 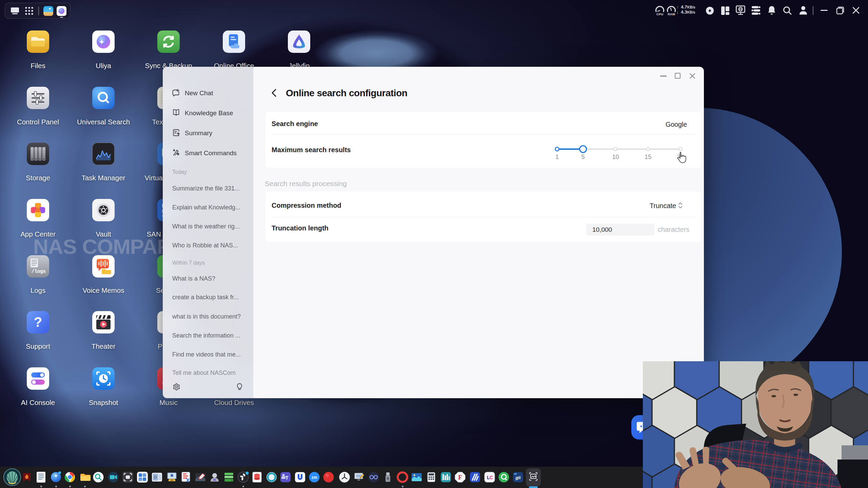 What do you see at coordinates (460, 477) in the screenshot?
I see `svg-text: F` at bounding box center [460, 477].